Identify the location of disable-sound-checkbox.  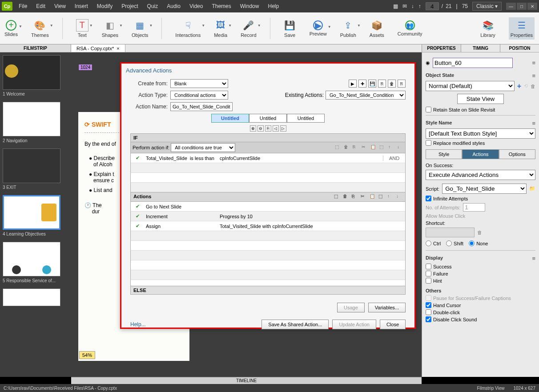
(429, 319).